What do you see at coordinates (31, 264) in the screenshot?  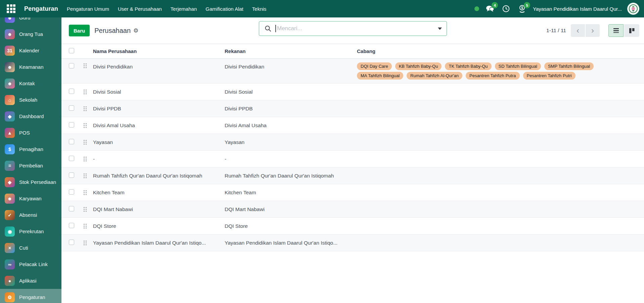 I see `sidebar-item-pelacak-link: ∞ Pelacak Link` at bounding box center [31, 264].